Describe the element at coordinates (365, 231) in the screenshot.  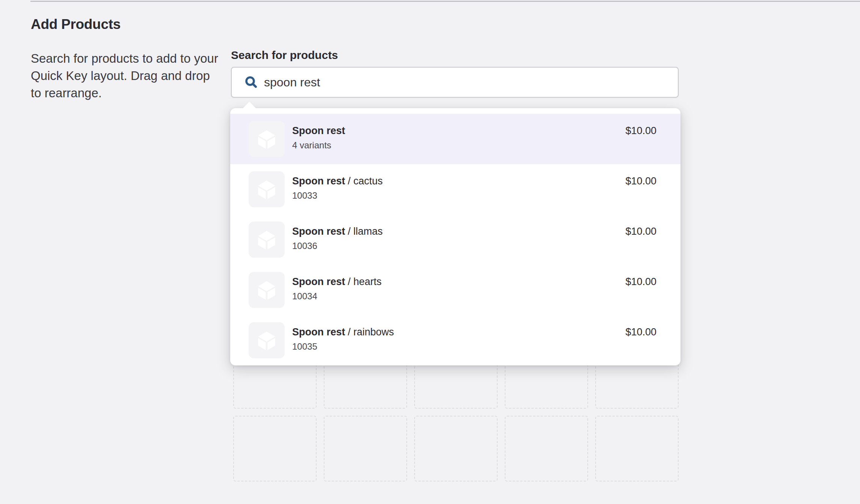
I see `product-variant: / llamas` at that location.